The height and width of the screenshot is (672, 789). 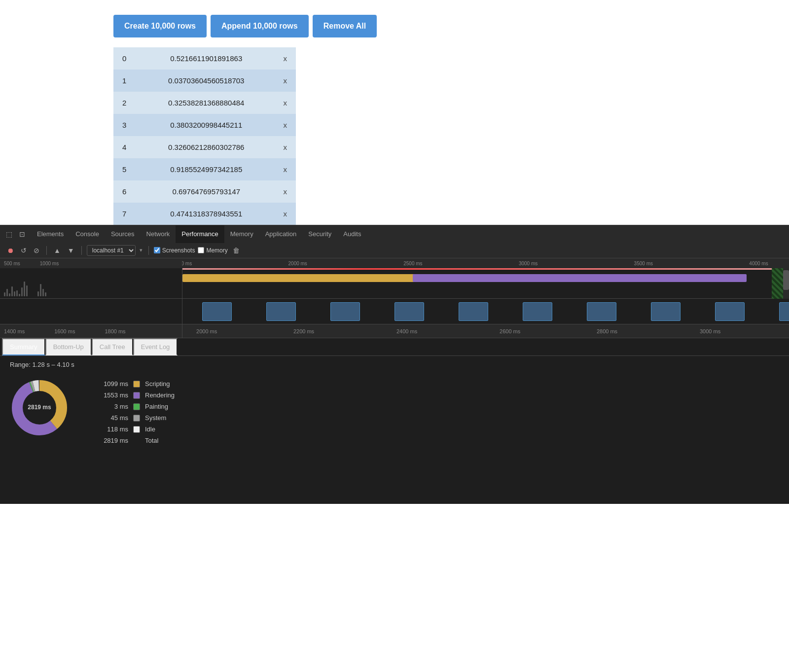 I want to click on ruler-bottom-left: 1400 ms 1600 ms 1800 ms, so click(x=91, y=331).